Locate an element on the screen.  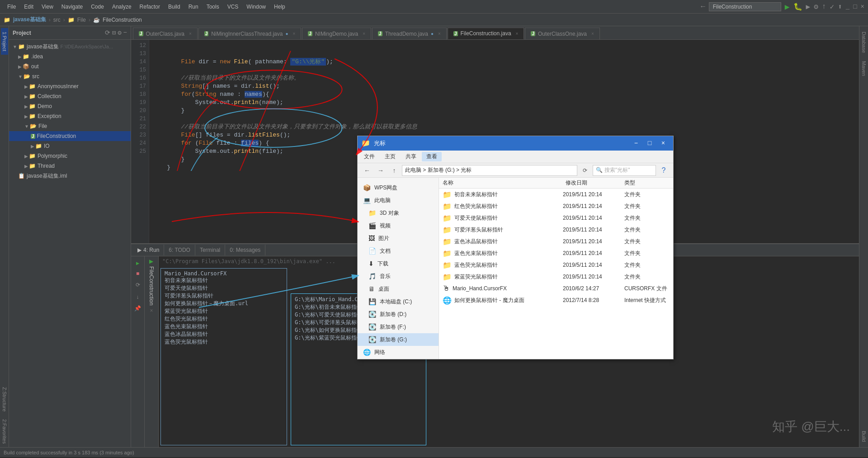
menu-item-refactor: Refactor is located at coordinates (150, 7).